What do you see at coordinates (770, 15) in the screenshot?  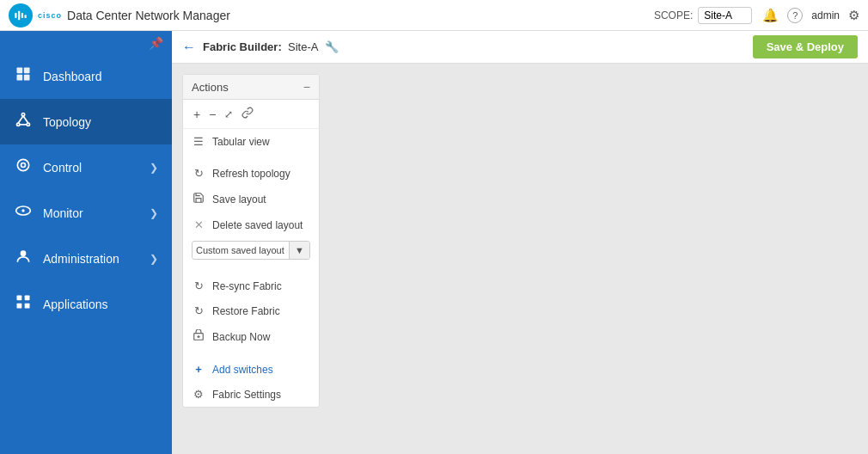 I see `bell-icon: 🔔` at bounding box center [770, 15].